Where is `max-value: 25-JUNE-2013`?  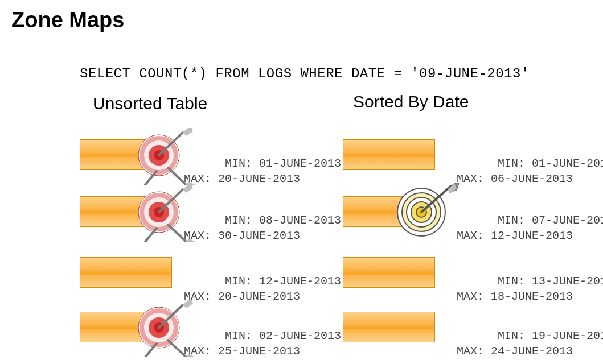 max-value: 25-JUNE-2013 is located at coordinates (259, 351).